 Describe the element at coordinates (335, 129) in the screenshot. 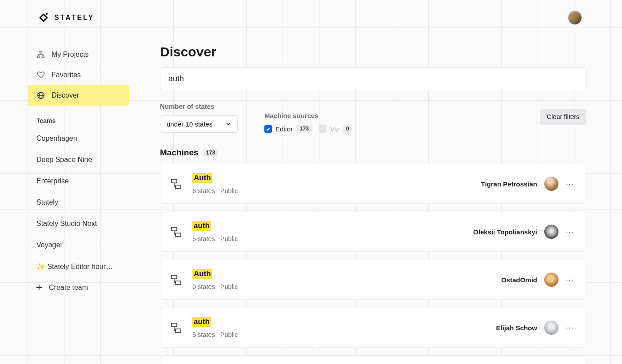

I see `source-label: Viz` at that location.